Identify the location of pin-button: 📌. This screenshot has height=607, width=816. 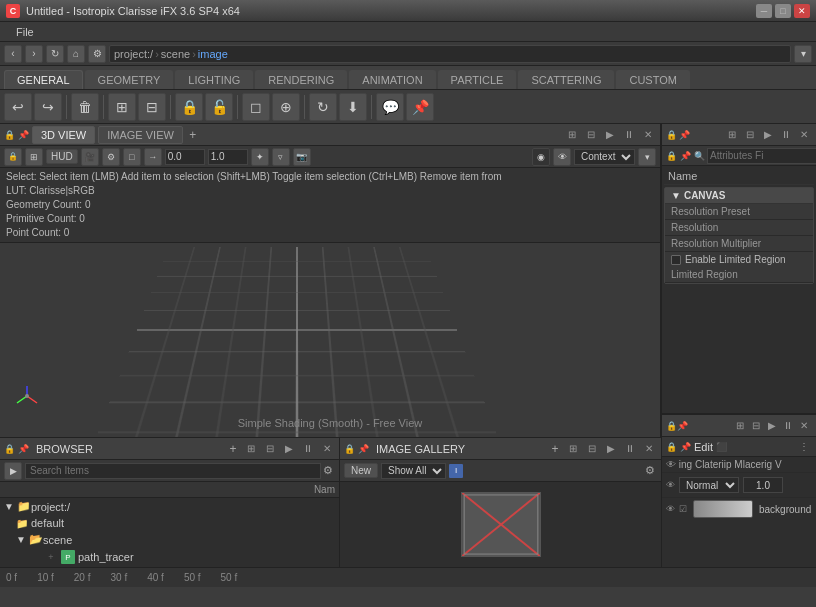
(420, 107).